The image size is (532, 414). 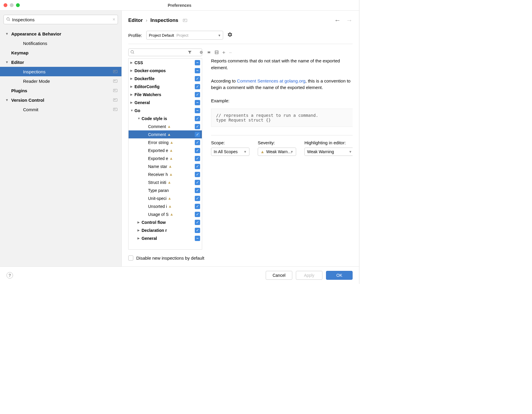 I want to click on clear-search-icon: ×, so click(x=114, y=20).